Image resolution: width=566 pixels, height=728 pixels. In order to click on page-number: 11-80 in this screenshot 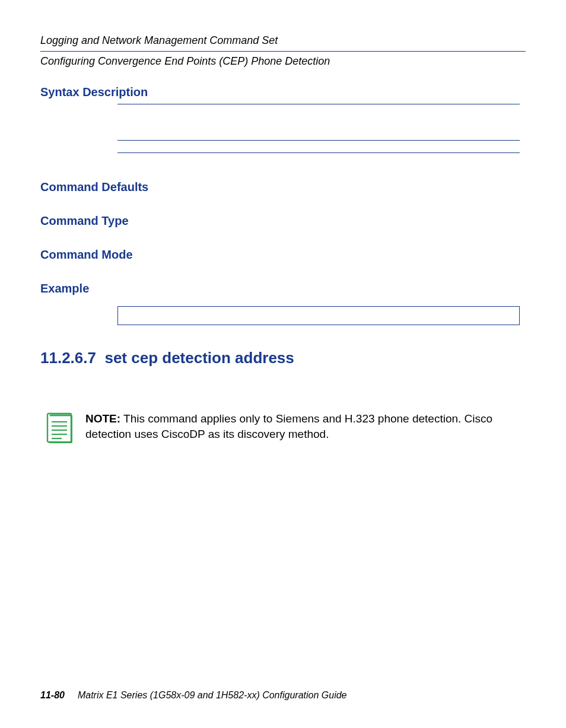, I will do `click(52, 695)`.